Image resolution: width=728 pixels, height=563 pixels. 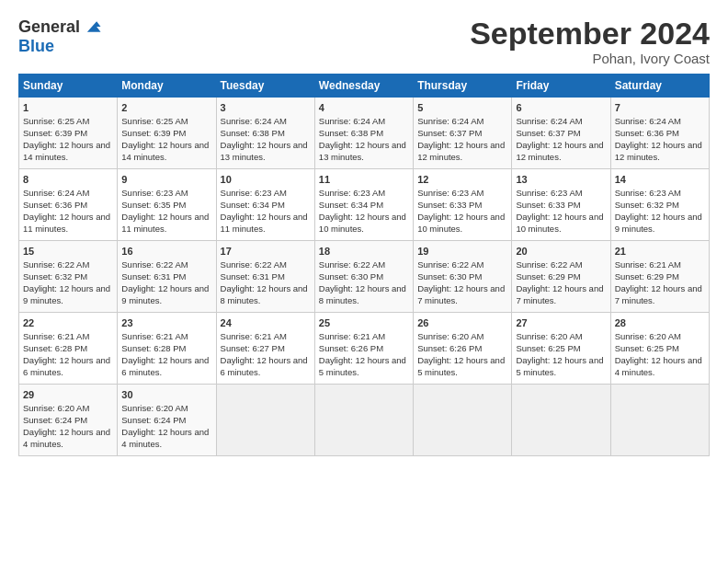 What do you see at coordinates (68, 180) in the screenshot?
I see `day-number: 8` at bounding box center [68, 180].